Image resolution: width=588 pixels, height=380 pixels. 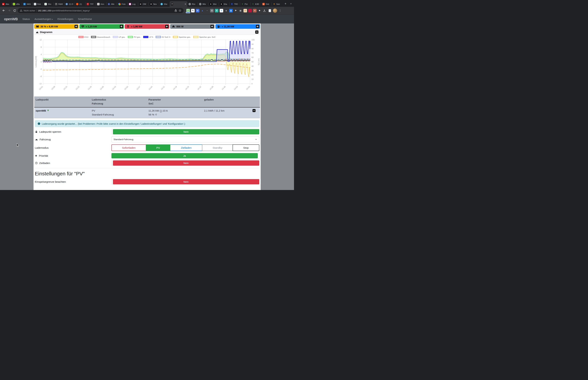 What do you see at coordinates (147, 26) in the screenshot?
I see `pylon-status-pill: » 1,96 kW` at bounding box center [147, 26].